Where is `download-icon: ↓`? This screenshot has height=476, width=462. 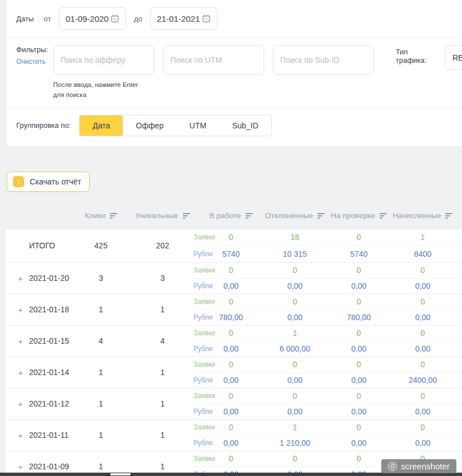
download-icon: ↓ is located at coordinates (19, 182).